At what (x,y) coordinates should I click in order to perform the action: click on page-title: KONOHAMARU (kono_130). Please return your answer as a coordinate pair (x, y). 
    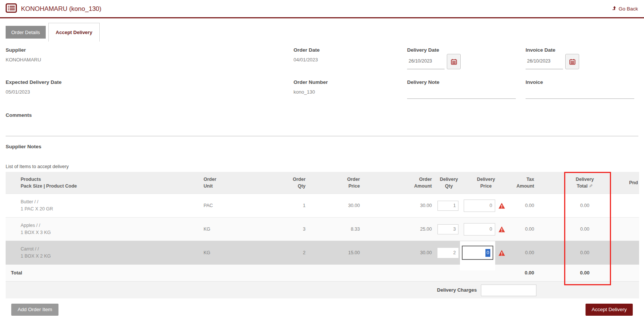
    Looking at the image, I should click on (61, 9).